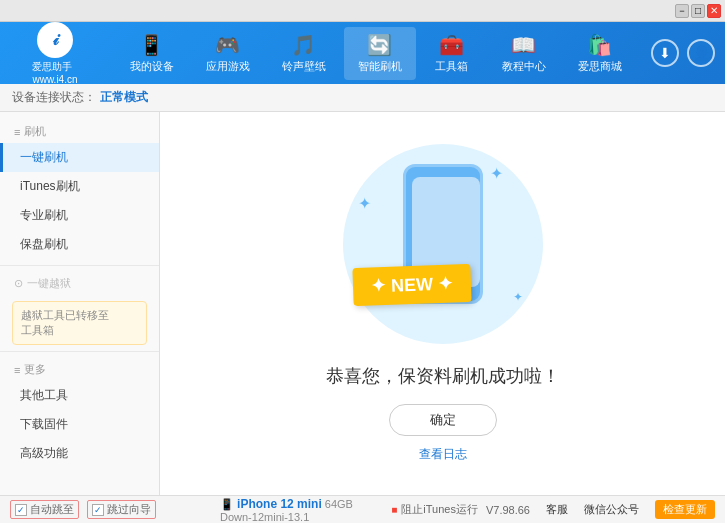  Describe the element at coordinates (682, 11) in the screenshot. I see `minimize-btn: －` at that location.